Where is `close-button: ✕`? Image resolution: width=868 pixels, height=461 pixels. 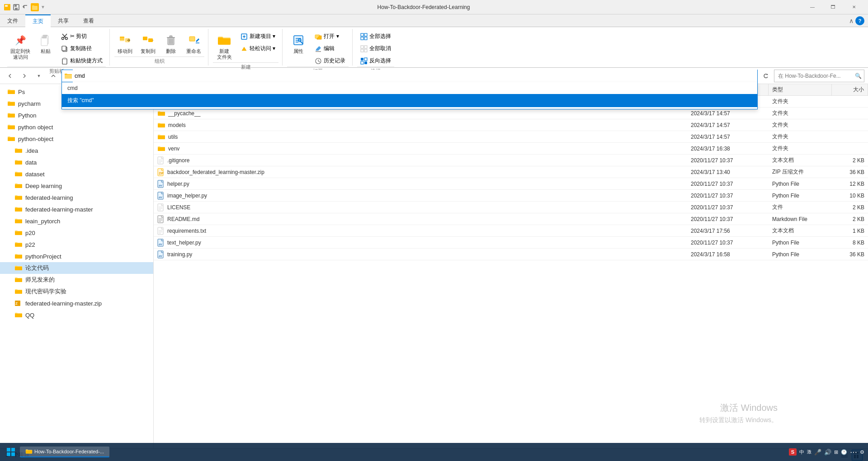
close-button: ✕ is located at coordinates (854, 7).